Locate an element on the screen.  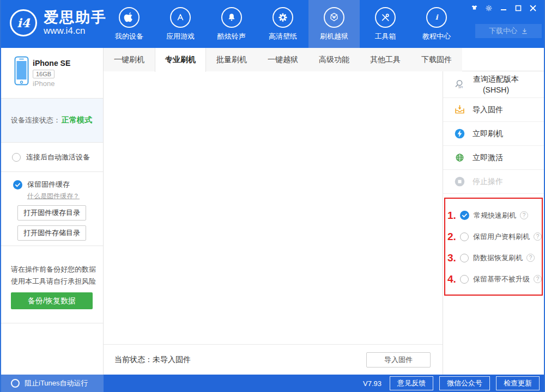
app-logo: i4 爱思助手 www.i4.cn is located at coordinates (58, 23).